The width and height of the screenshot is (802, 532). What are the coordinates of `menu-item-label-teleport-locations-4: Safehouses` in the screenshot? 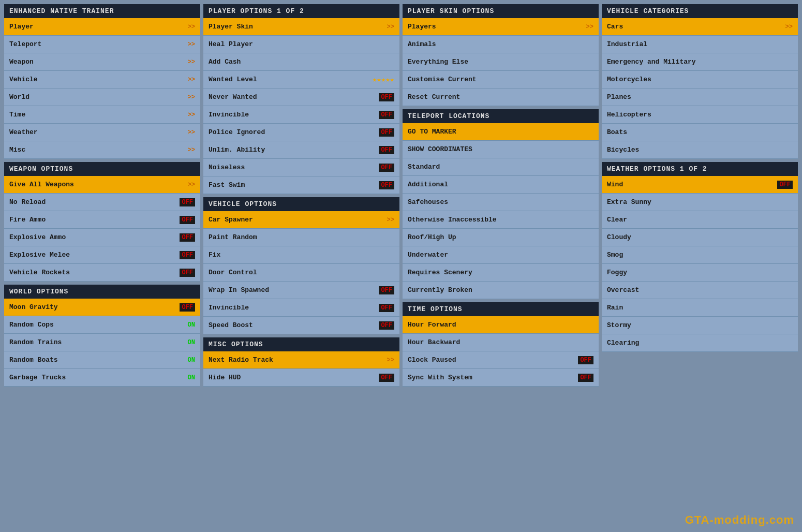 It's located at (428, 202).